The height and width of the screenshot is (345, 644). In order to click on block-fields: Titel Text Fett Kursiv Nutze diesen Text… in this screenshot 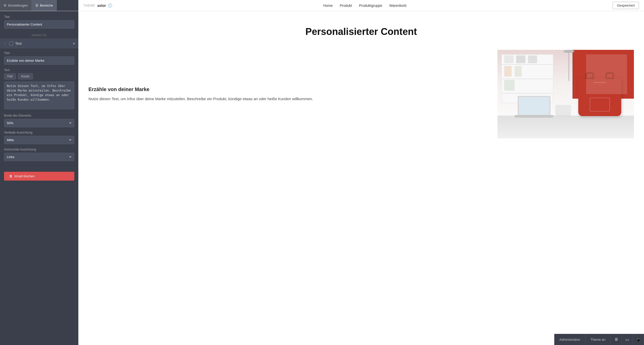, I will do `click(39, 108)`.